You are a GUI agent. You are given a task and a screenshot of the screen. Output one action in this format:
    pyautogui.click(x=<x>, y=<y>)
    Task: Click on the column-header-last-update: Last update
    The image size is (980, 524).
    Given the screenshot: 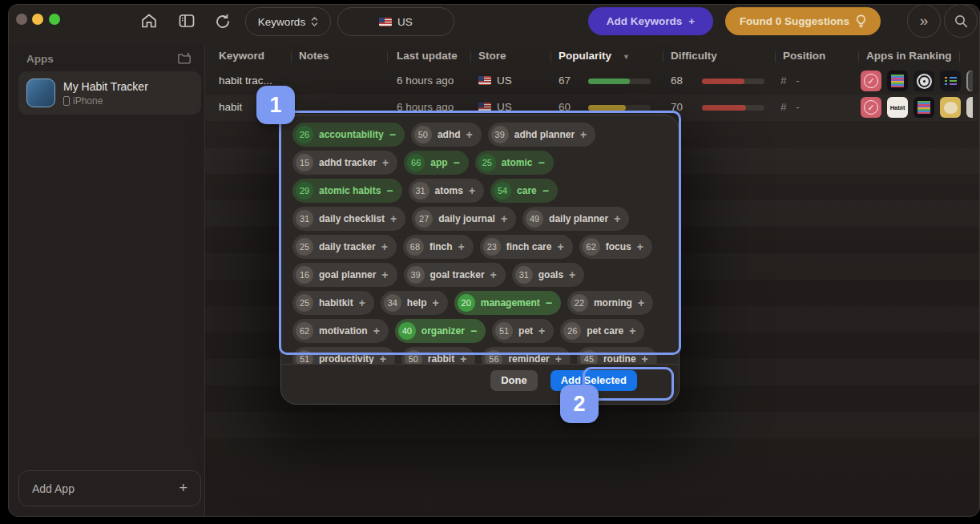 What is the action you would take?
    pyautogui.click(x=427, y=56)
    